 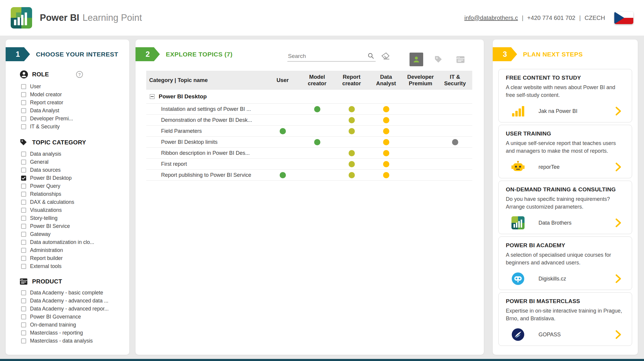 What do you see at coordinates (91, 18) in the screenshot?
I see `brand-title: Power BI Learning Point` at bounding box center [91, 18].